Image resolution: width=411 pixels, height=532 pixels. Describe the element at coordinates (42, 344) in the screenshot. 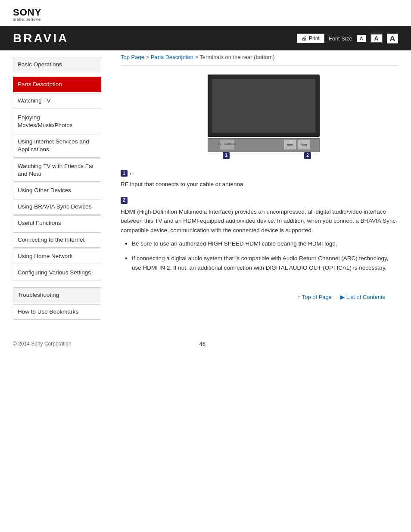

I see `copyright: © 2014 Sony Corporation` at that location.